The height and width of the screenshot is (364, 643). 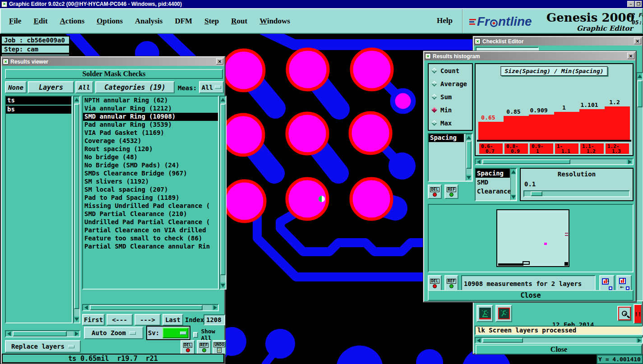 I want to click on category-row: No Bridge (SMD Pads) (24), so click(x=151, y=166).